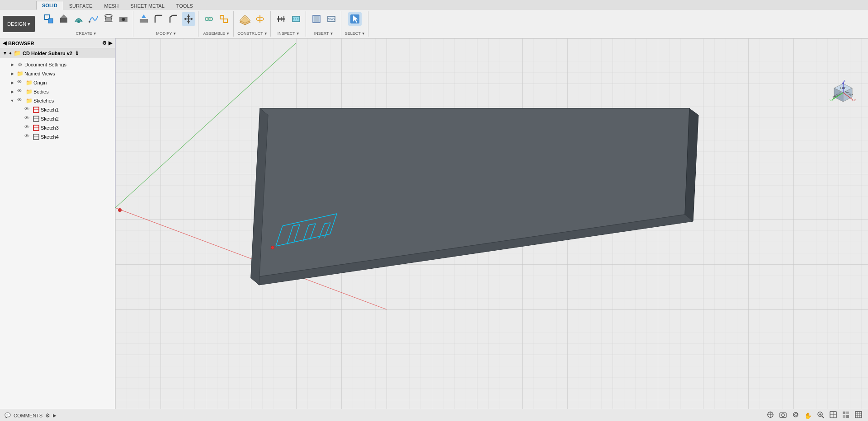 This screenshot has width=868, height=421. I want to click on svg-text: Z, so click(844, 81).